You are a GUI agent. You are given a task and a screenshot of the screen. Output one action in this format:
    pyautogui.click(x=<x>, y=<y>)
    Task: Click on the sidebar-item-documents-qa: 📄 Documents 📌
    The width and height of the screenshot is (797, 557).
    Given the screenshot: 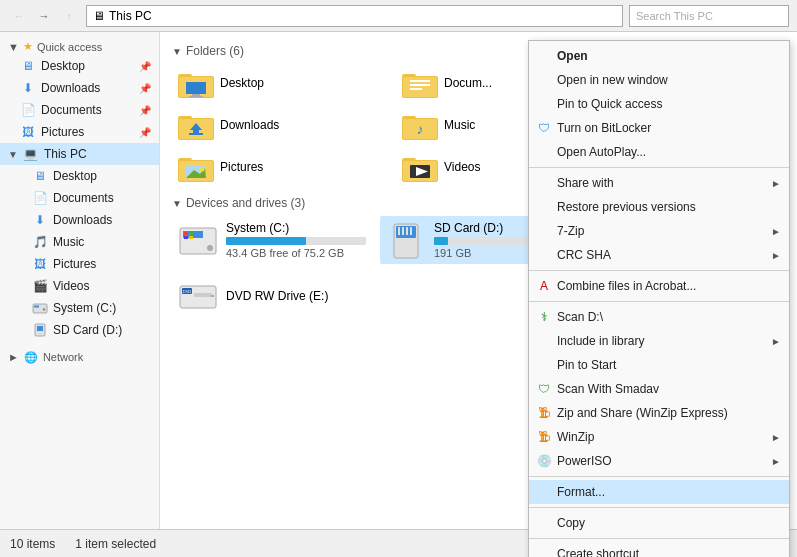 What is the action you would take?
    pyautogui.click(x=80, y=110)
    